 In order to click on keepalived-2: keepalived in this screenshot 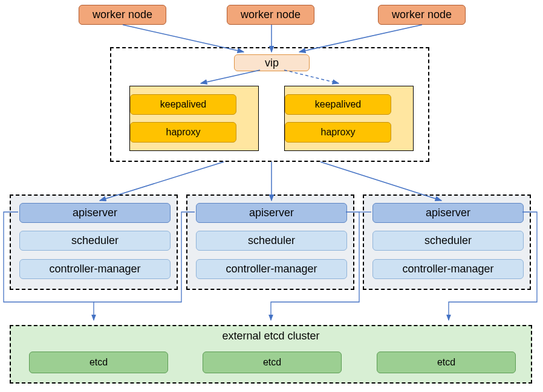, I will do `click(338, 104)`.